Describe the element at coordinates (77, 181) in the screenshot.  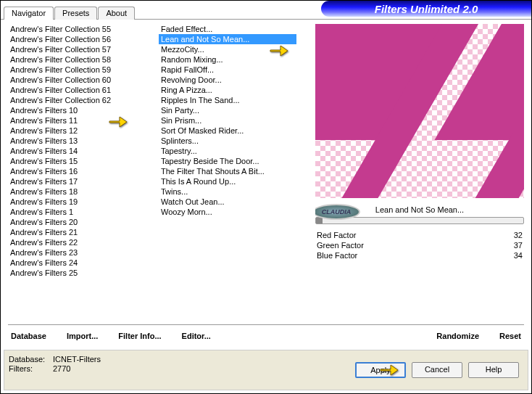
I see `list-item: Andrew's Filters 17` at that location.